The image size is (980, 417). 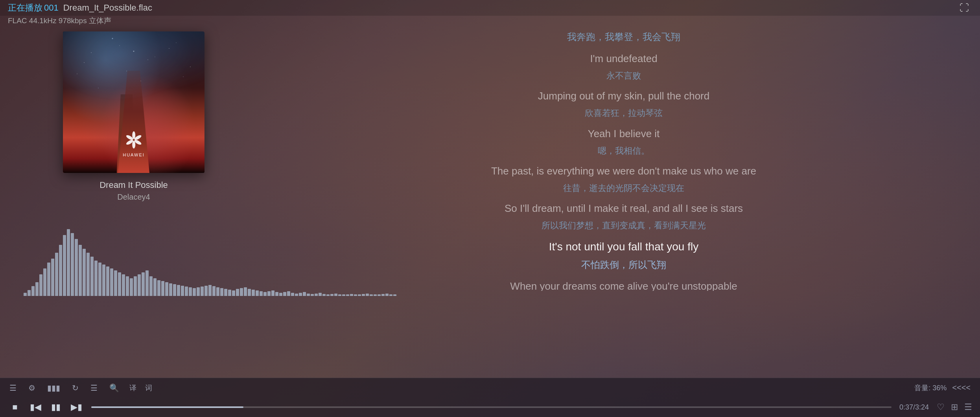 I want to click on stop-button: ■, so click(x=15, y=407).